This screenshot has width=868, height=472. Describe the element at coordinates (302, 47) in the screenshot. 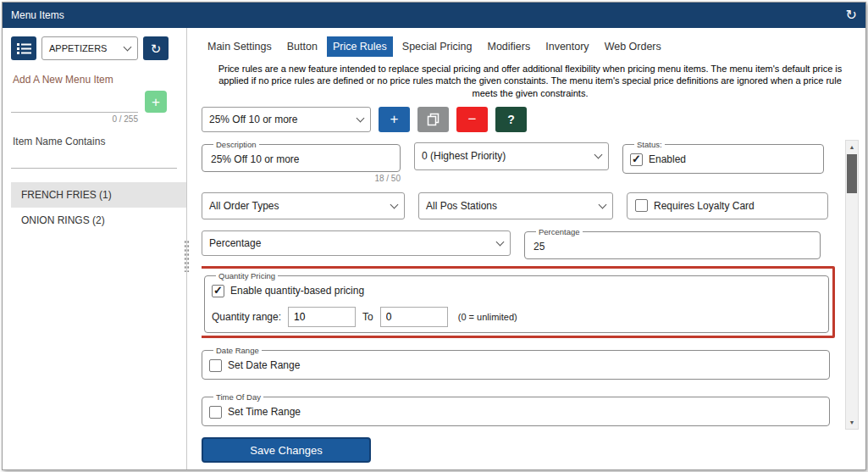

I see `tab-button: Button` at that location.